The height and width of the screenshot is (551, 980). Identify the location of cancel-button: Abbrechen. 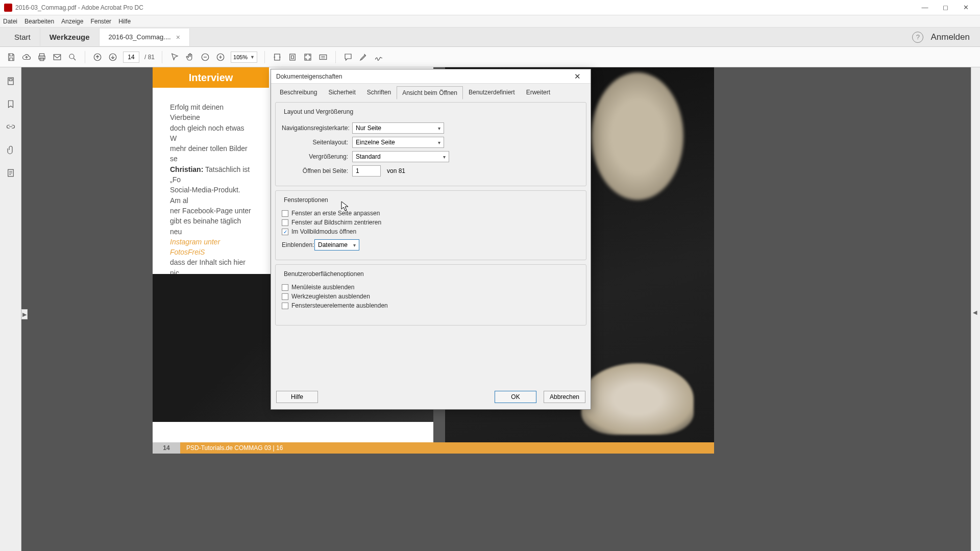
(565, 397).